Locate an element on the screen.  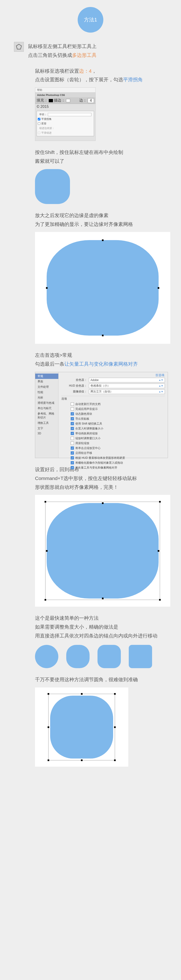
prefs-option-row: ✓动态颜色滑块 is located at coordinates (118, 414).